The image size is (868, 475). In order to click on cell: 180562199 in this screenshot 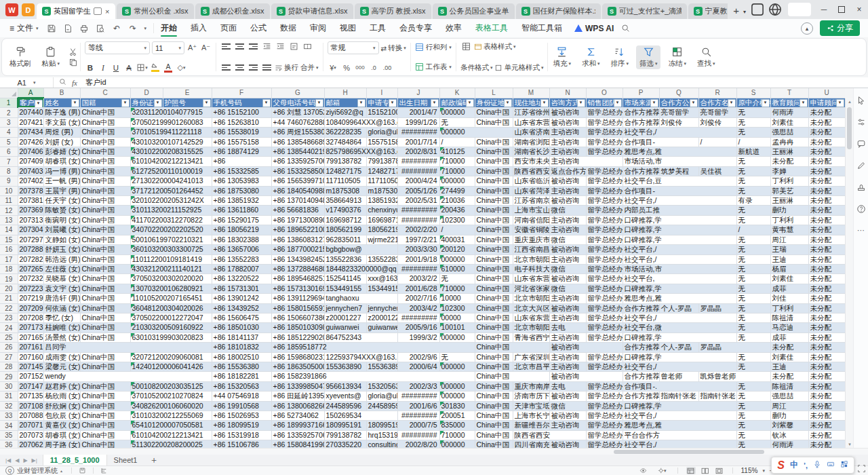, I will do `click(382, 230)`.